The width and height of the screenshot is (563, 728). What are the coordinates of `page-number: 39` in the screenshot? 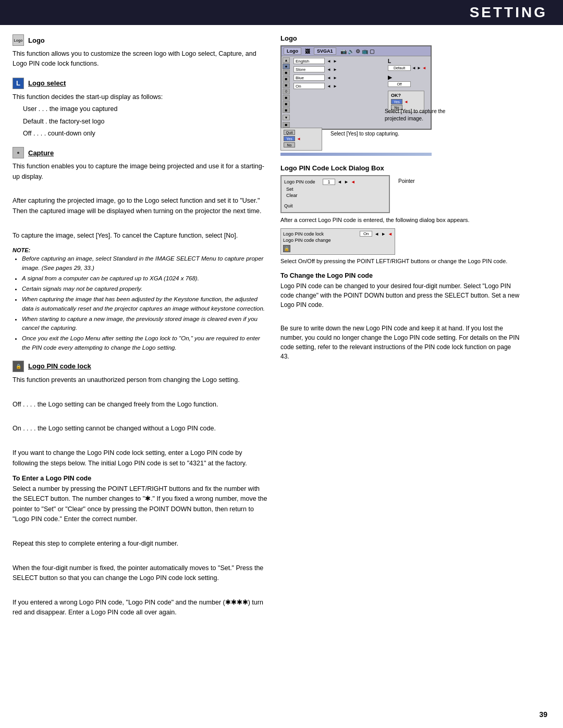 It's located at (543, 714).